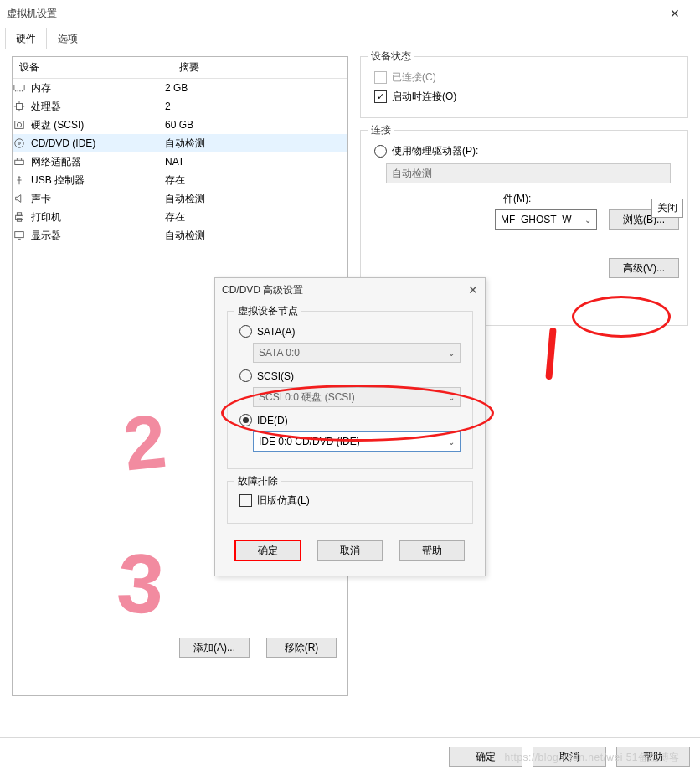  Describe the element at coordinates (19, 162) in the screenshot. I see `net-icon` at that location.